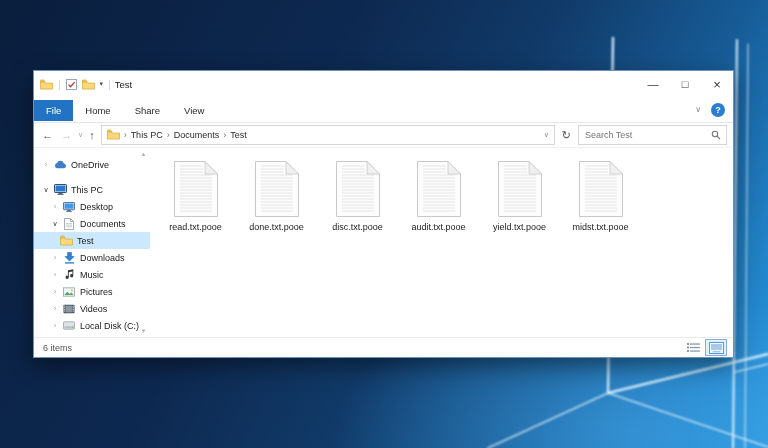  What do you see at coordinates (520, 196) in the screenshot?
I see `file-item-yield-txt-pooe: yield.txt.pooe` at bounding box center [520, 196].